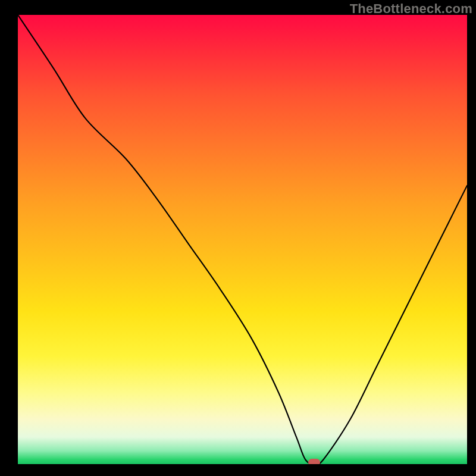  What do you see at coordinates (411, 9) in the screenshot?
I see `watermark-text: TheBottleneck.com` at bounding box center [411, 9].